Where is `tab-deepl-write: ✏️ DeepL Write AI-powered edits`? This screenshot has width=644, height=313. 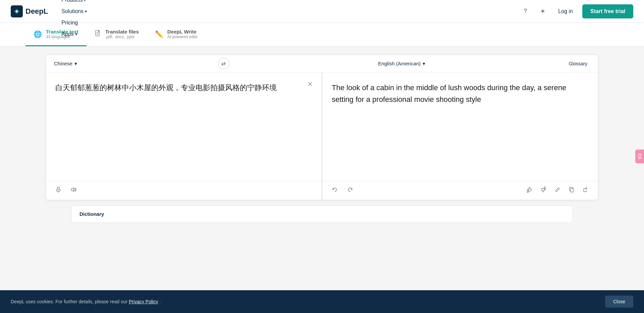
tab-deepl-write: ✏️ DeepL Write AI-powered edits is located at coordinates (177, 35).